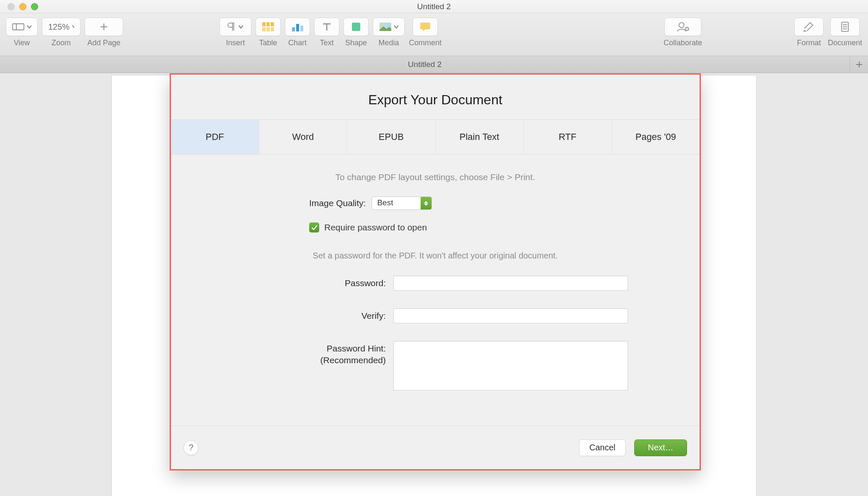 The height and width of the screenshot is (496, 868). Describe the element at coordinates (327, 27) in the screenshot. I see `text-button` at that location.